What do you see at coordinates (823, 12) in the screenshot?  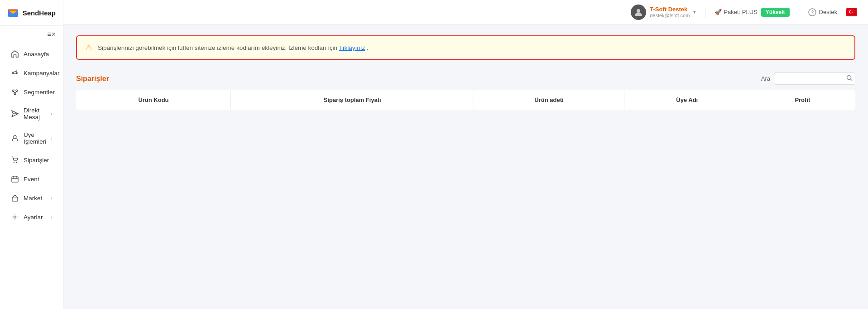 I see `destek-area: ? Destek` at bounding box center [823, 12].